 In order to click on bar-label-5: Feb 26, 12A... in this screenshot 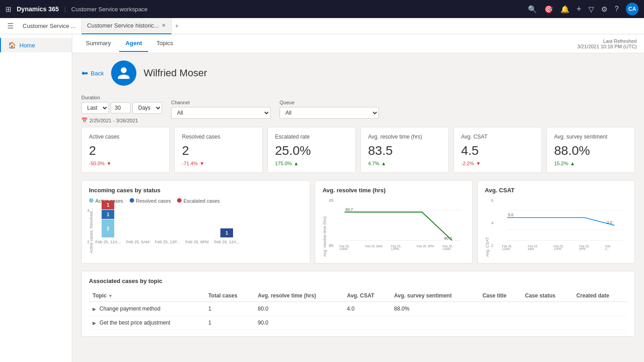, I will do `click(227, 242)`.